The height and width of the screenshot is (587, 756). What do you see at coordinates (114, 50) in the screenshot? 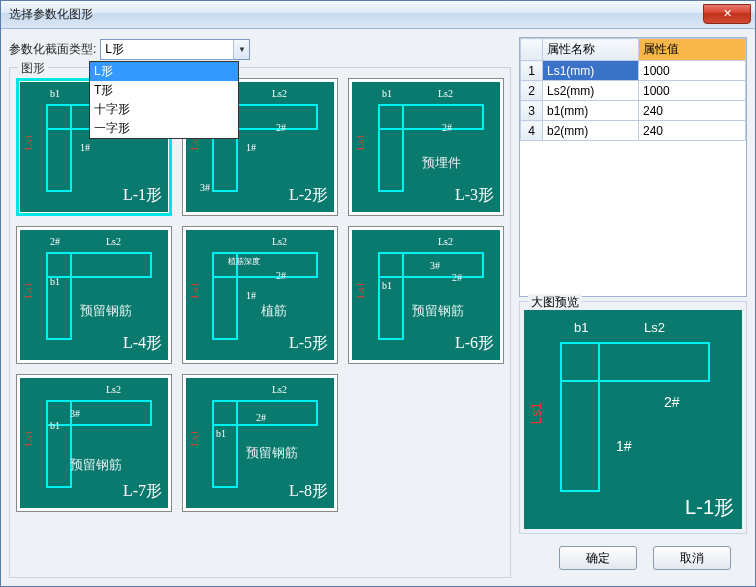
I see `combobox-value: L形` at bounding box center [114, 50].